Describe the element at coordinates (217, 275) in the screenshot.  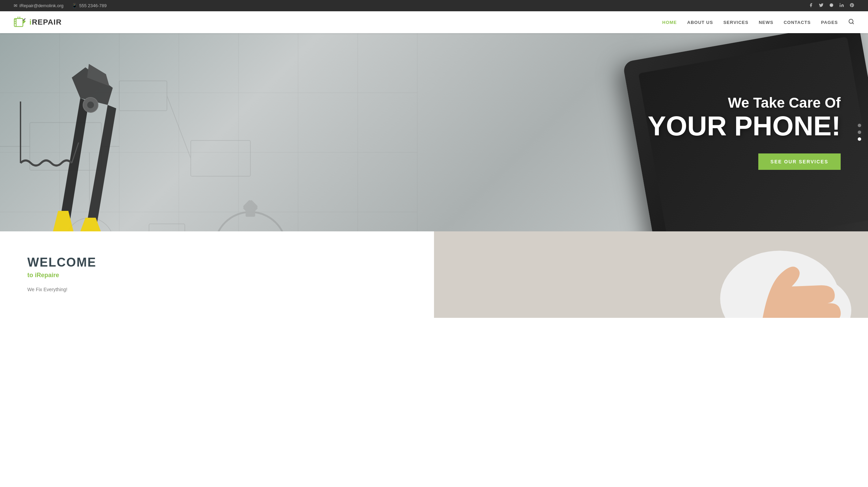
I see `welcome-subtitle: to iRepaire` at that location.